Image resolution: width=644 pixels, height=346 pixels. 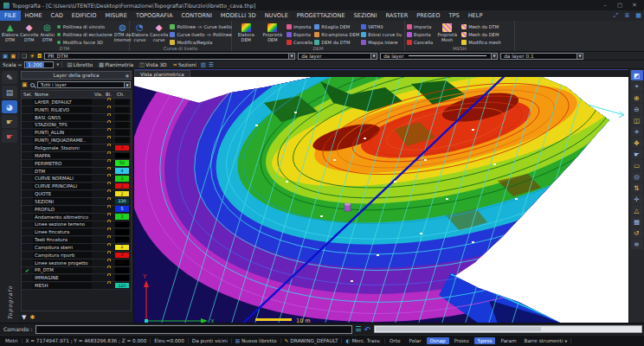 What do you see at coordinates (76, 133) in the screenshot?
I see `layer-row: PUNTI_ALLIN` at bounding box center [76, 133].